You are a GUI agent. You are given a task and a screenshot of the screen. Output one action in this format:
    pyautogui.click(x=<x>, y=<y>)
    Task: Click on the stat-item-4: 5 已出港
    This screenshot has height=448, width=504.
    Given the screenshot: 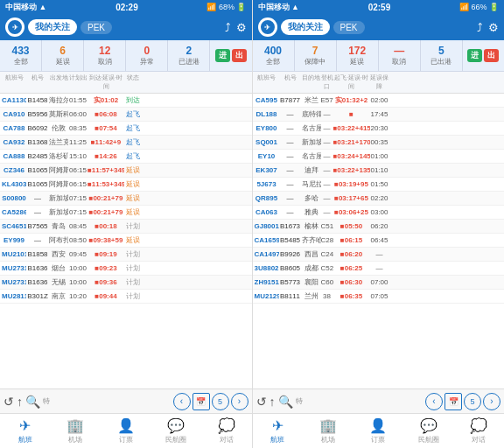 What is the action you would take?
    pyautogui.click(x=442, y=56)
    